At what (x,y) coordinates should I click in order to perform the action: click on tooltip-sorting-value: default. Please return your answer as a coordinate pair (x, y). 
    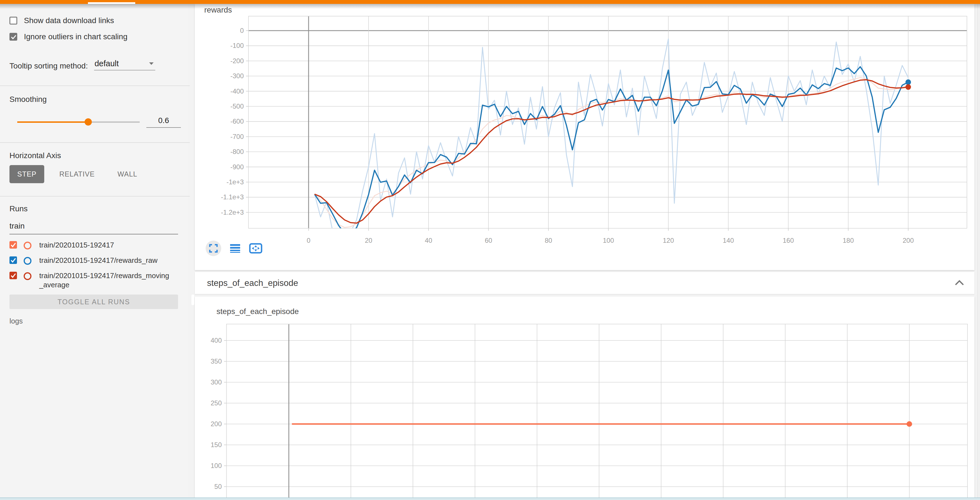
    Looking at the image, I should click on (107, 64).